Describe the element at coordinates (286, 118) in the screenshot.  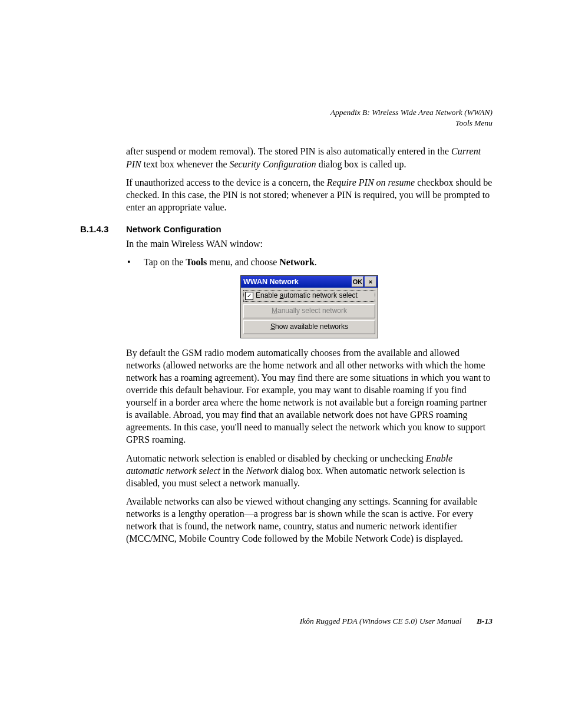
I see `page-header: Appendix B: Wireless Wide Area Network (…` at that location.